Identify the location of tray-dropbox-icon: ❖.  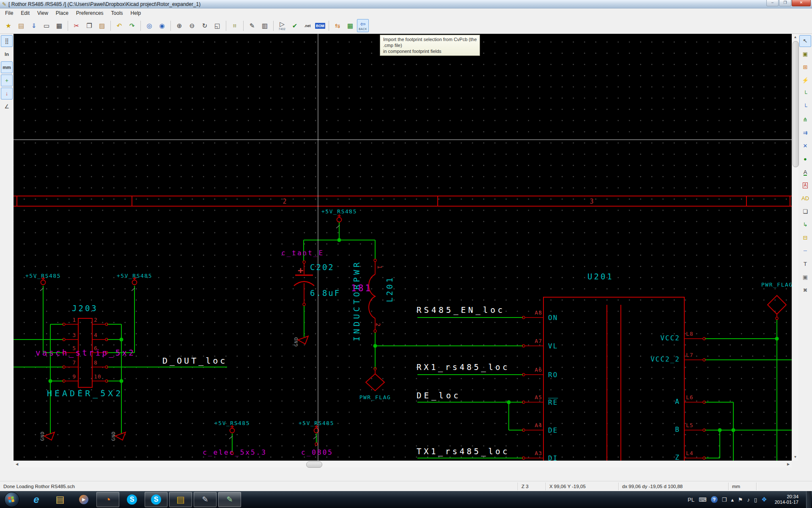
(764, 500).